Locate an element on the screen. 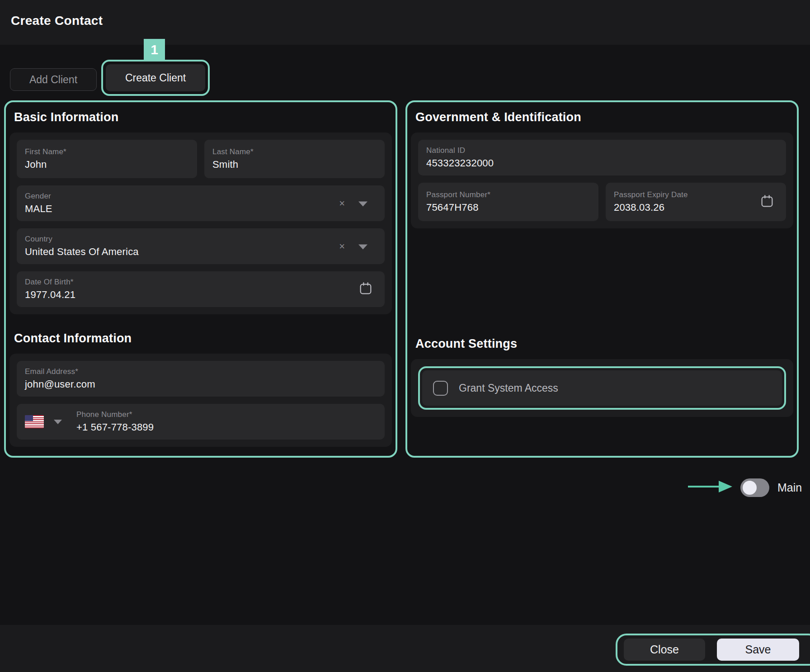 Image resolution: width=810 pixels, height=672 pixels. grant-access-checkbox is located at coordinates (440, 388).